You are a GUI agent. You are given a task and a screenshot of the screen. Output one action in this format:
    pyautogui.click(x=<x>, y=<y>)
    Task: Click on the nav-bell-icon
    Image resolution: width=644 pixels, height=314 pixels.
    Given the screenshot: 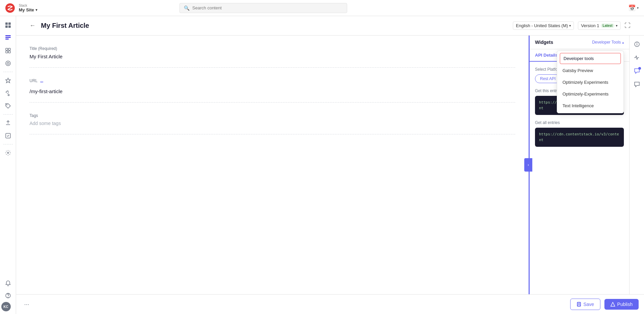 What is the action you would take?
    pyautogui.click(x=8, y=283)
    